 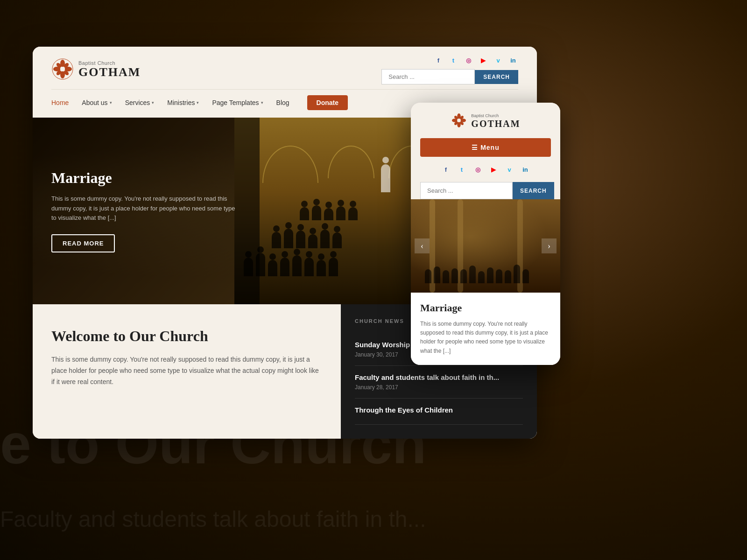 I want to click on mobile-search-input, so click(x=466, y=190).